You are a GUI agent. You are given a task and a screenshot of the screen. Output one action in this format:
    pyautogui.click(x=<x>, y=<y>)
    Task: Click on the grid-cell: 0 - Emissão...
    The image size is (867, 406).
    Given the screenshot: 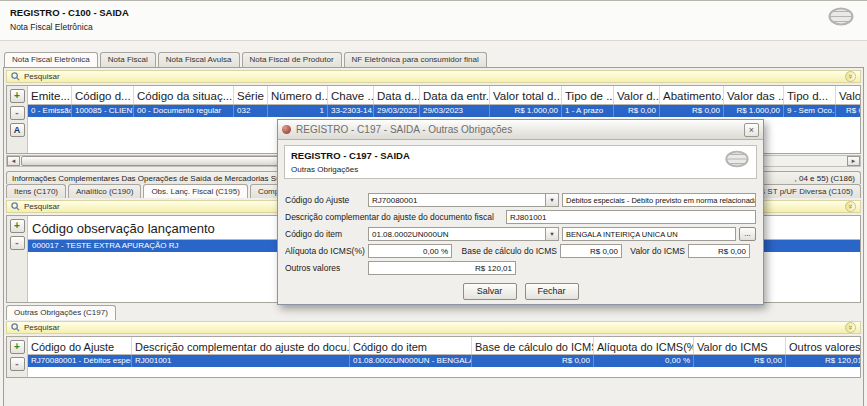 What is the action you would take?
    pyautogui.click(x=50, y=111)
    